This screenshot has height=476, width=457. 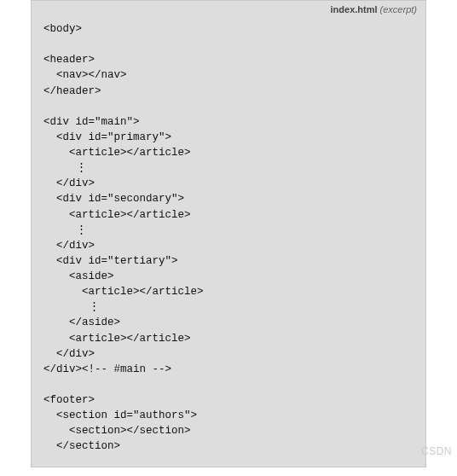 I want to click on code-filename: index.html, so click(x=355, y=9).